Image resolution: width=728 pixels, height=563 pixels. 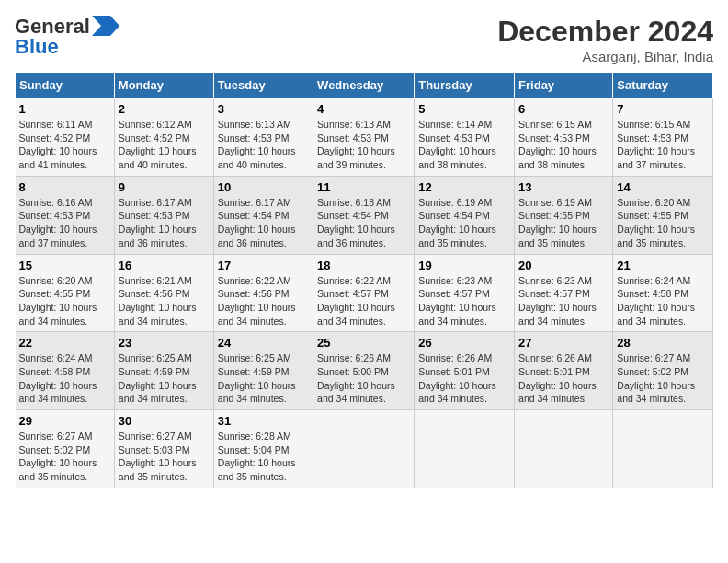 What do you see at coordinates (364, 86) in the screenshot?
I see `weekday-header-wednesday: Wednesday` at bounding box center [364, 86].